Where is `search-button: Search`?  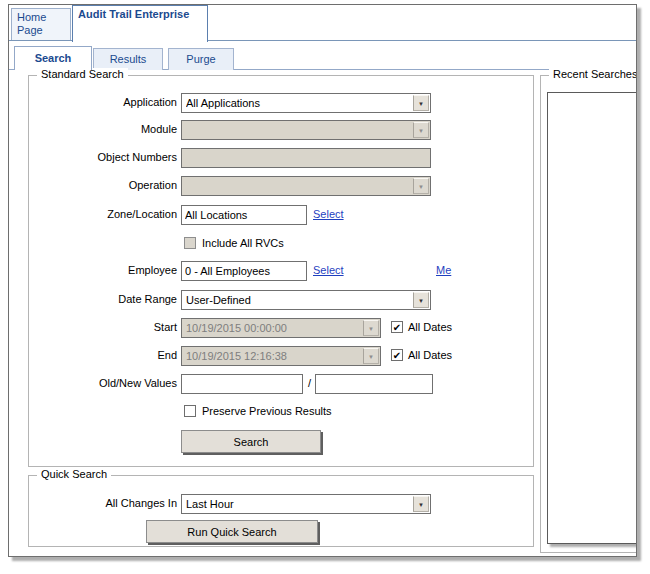 search-button: Search is located at coordinates (251, 442).